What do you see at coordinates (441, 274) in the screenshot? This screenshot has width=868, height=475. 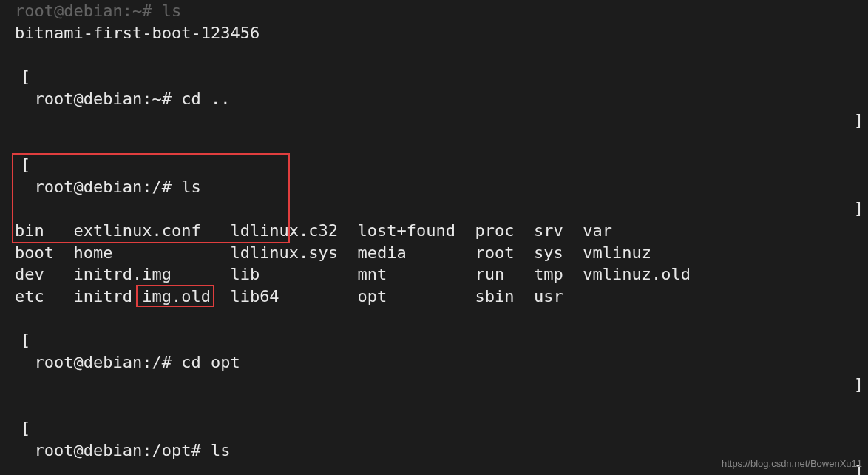 I see `ls-output-line: dev initrd.img lib mnt run tmp vmlinuz.o…` at bounding box center [441, 274].